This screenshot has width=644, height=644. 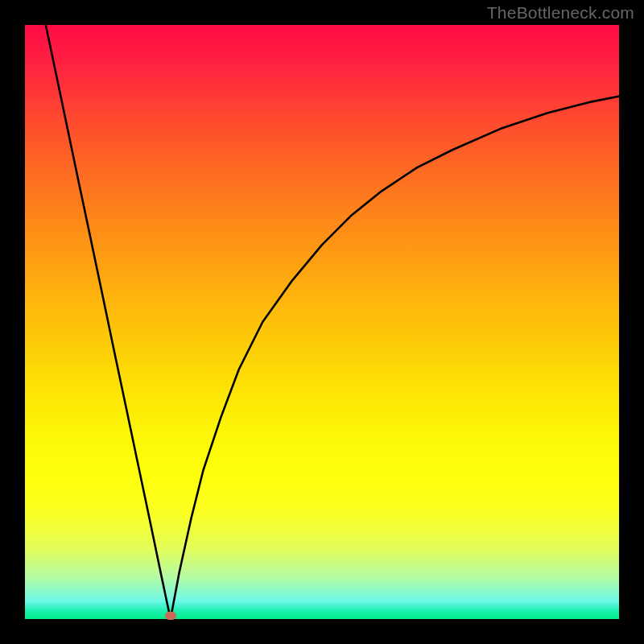 What do you see at coordinates (560, 13) in the screenshot?
I see `watermark-text: TheBottleneck.com` at bounding box center [560, 13].